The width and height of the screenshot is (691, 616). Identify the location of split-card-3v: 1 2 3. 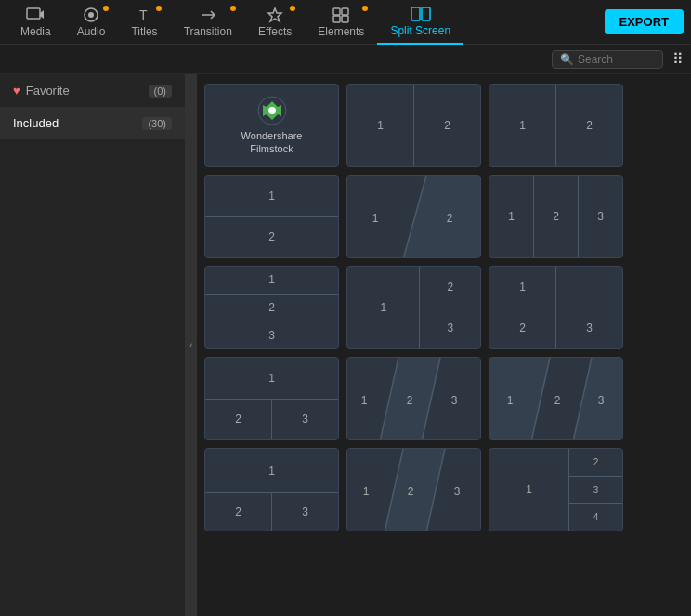
(271, 308).